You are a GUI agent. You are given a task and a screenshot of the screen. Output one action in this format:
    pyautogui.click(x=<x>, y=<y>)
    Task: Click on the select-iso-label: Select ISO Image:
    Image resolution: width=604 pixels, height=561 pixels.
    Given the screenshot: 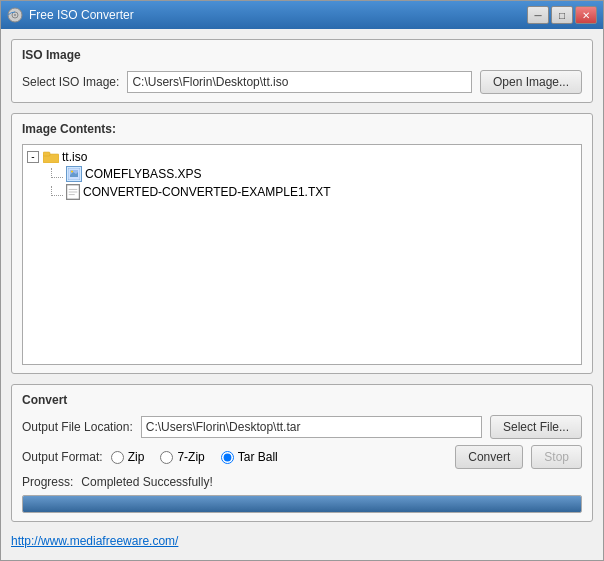 What is the action you would take?
    pyautogui.click(x=70, y=82)
    